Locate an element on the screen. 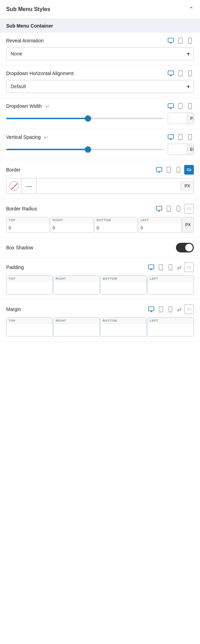  border-radius-link-button is located at coordinates (189, 209).